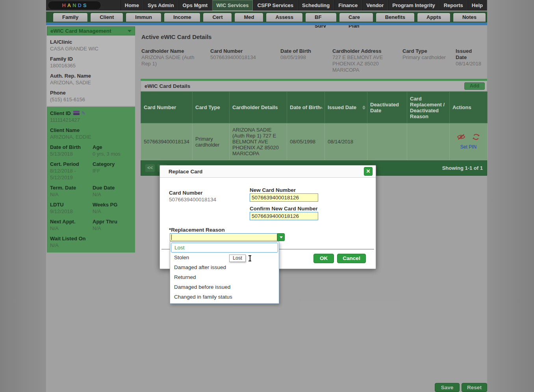 The height and width of the screenshot is (392, 534). Describe the element at coordinates (224, 277) in the screenshot. I see `dropdown-option-returned: Returned` at that location.